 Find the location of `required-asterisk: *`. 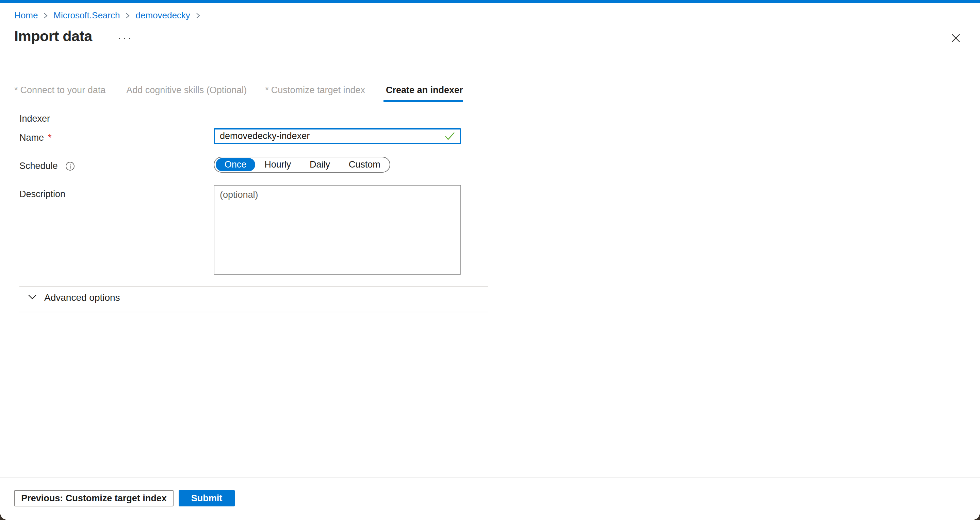

required-asterisk: * is located at coordinates (50, 138).